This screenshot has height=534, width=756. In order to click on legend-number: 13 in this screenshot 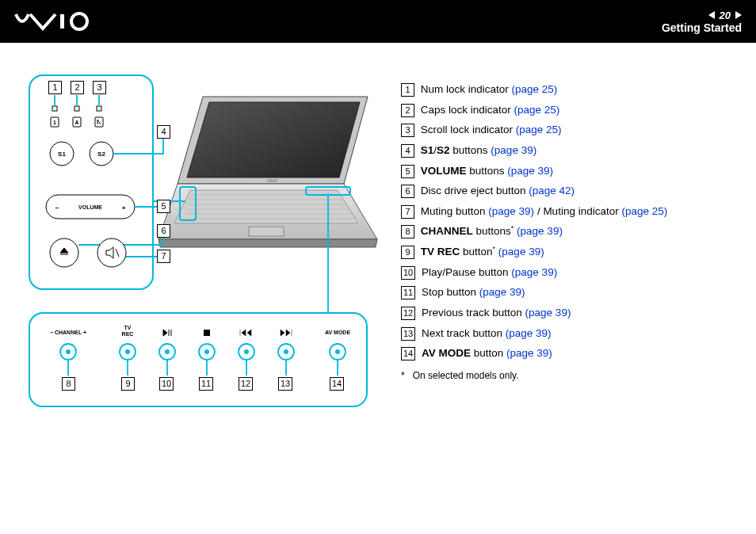, I will do `click(408, 334)`.